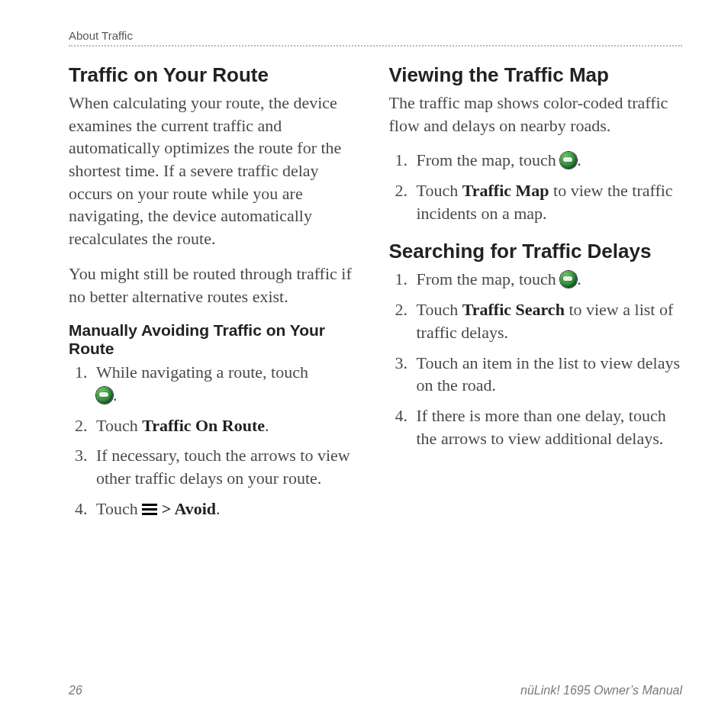 The height and width of the screenshot is (728, 728). Describe the element at coordinates (215, 171) in the screenshot. I see `paragraph: When calculating your route, the device …` at that location.